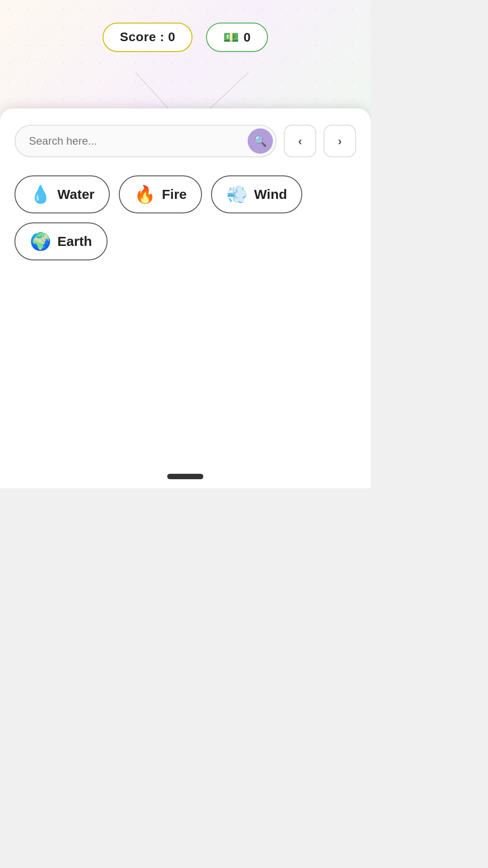 This screenshot has width=488, height=868. I want to click on money-value: 0, so click(247, 38).